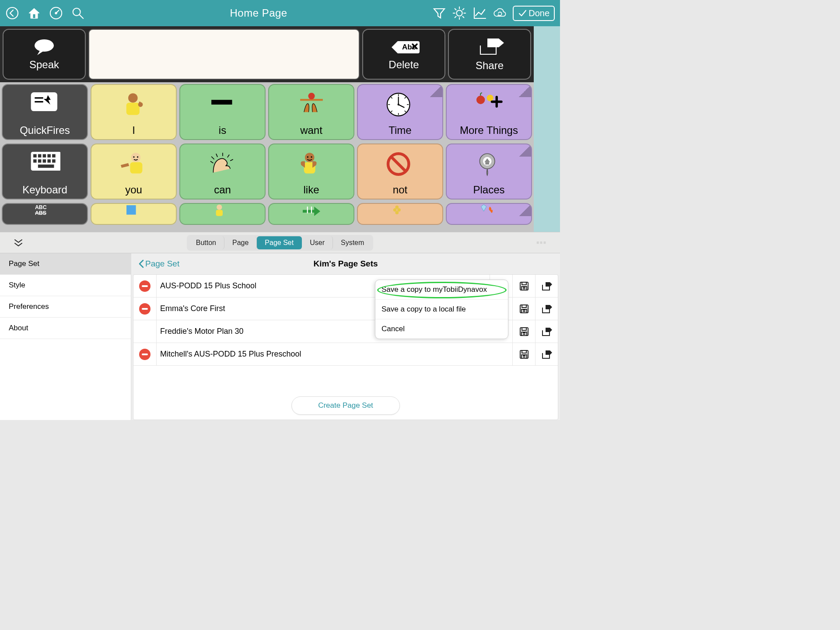 This screenshot has height=630, width=840. What do you see at coordinates (489, 172) in the screenshot?
I see `aac-tile-places: Places` at bounding box center [489, 172].